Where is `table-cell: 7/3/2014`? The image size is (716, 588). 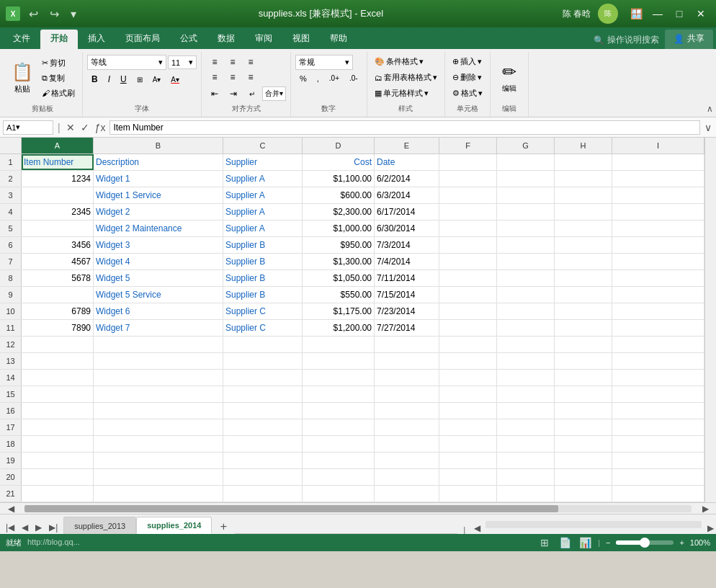
table-cell: 7/3/2014 is located at coordinates (407, 245).